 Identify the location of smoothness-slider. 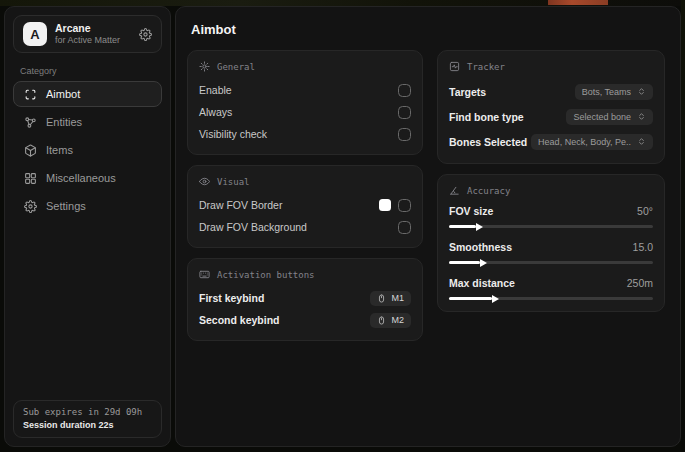
(551, 262).